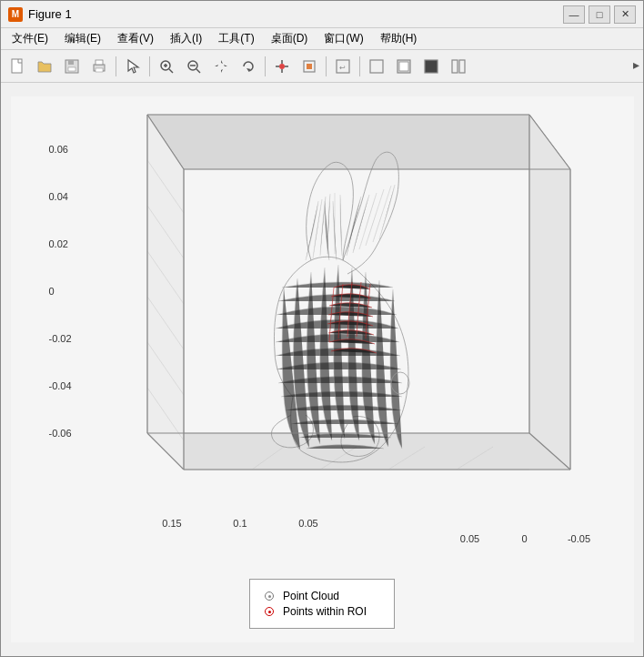 This screenshot has width=644, height=657. Describe the element at coordinates (322, 15) in the screenshot. I see `title-bar: M Figure 1 — □ ✕` at that location.